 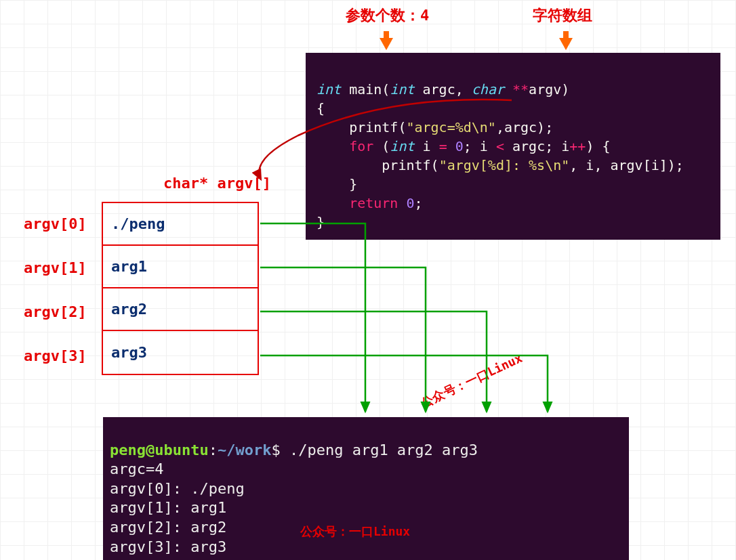 What do you see at coordinates (178, 489) in the screenshot?
I see `terminal-line: argv[0]: ./peng` at bounding box center [178, 489].